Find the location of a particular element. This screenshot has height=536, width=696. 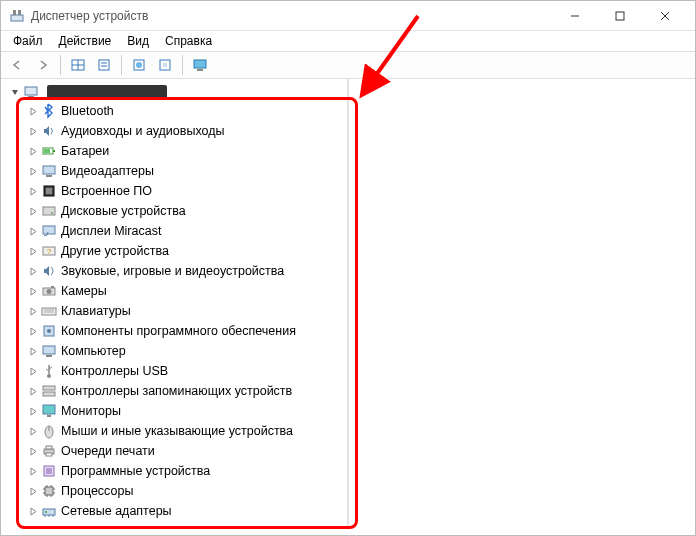

tree-item-label: Видеоадаптеры is located at coordinates (108, 171).